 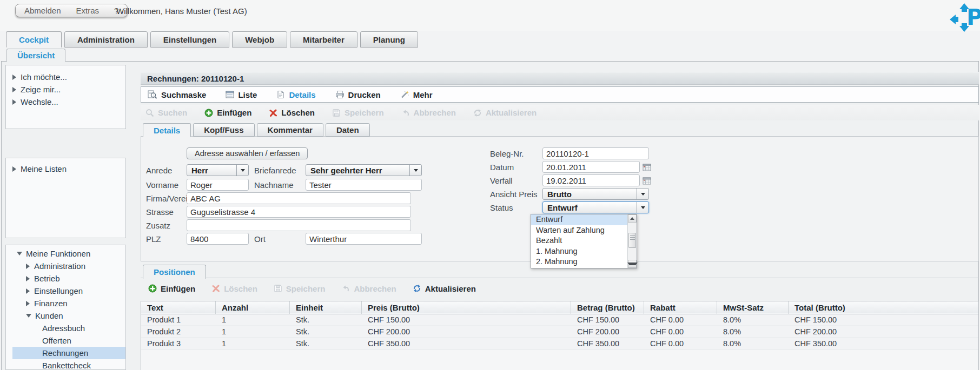 What do you see at coordinates (884, 308) in the screenshot?
I see `col-total-brutto: Total (Brutto)` at bounding box center [884, 308].